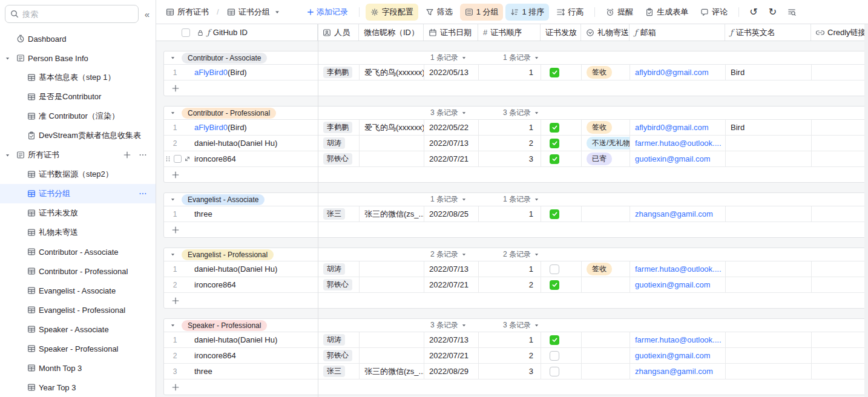 The height and width of the screenshot is (397, 868). What do you see at coordinates (228, 255) in the screenshot?
I see `group-name-pill: Evangelist - Professional` at bounding box center [228, 255].